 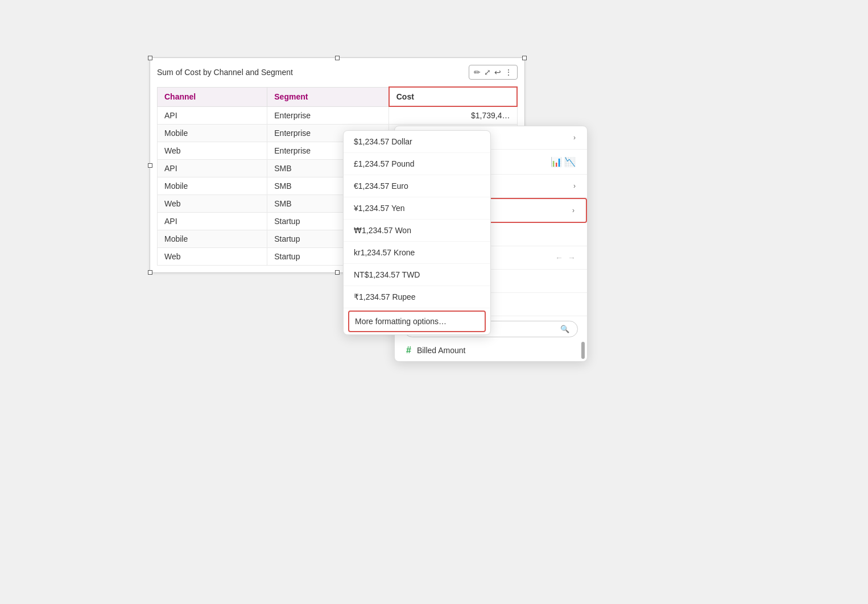 What do you see at coordinates (493, 72) in the screenshot?
I see `widget-toolbar: ✏ ⤢ ↩ ⋮` at bounding box center [493, 72].